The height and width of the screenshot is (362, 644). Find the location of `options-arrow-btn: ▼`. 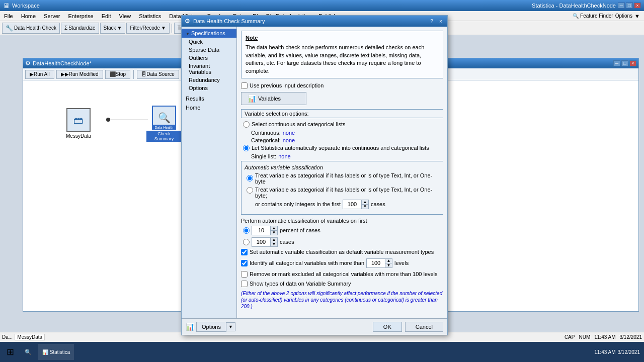

options-arrow-btn: ▼ is located at coordinates (231, 327).